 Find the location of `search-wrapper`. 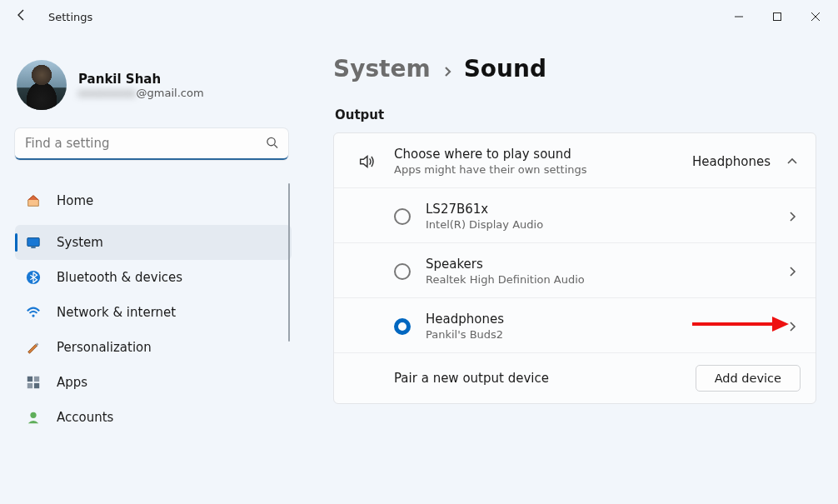

search-wrapper is located at coordinates (152, 144).